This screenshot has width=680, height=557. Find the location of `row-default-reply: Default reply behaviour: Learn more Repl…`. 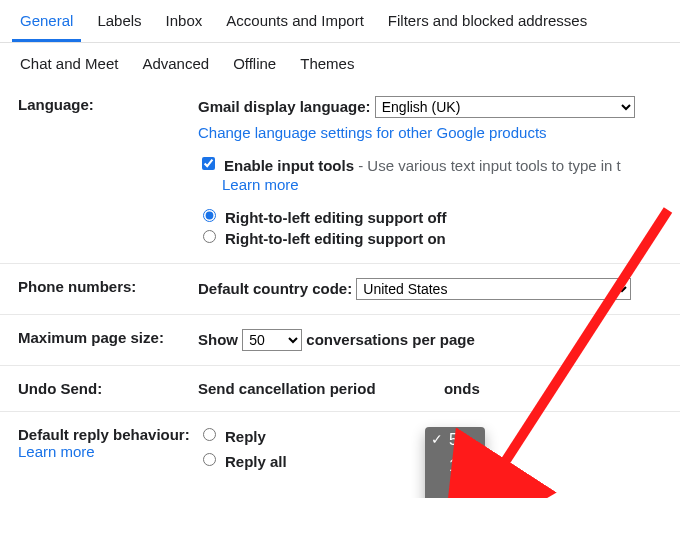

row-default-reply: Default reply behaviour: Learn more Repl… is located at coordinates (340, 448).